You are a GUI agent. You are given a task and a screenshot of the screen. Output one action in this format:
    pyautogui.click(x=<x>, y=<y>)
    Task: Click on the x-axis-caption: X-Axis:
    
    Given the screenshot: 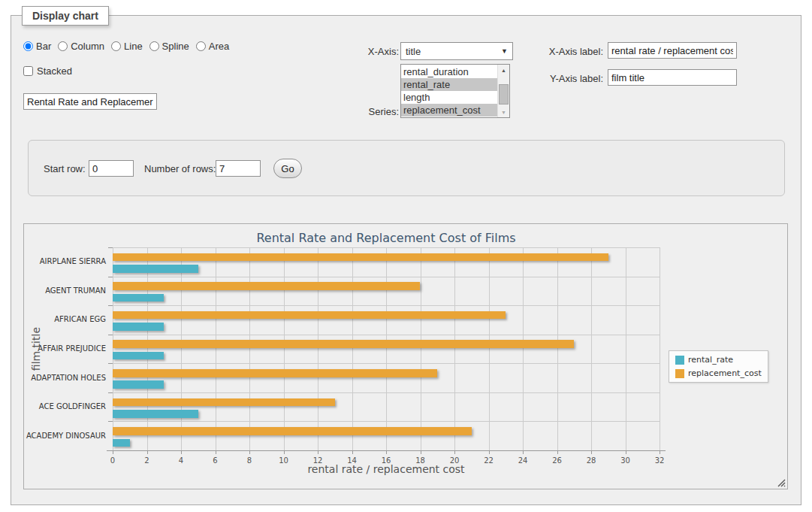 What is the action you would take?
    pyautogui.click(x=366, y=51)
    